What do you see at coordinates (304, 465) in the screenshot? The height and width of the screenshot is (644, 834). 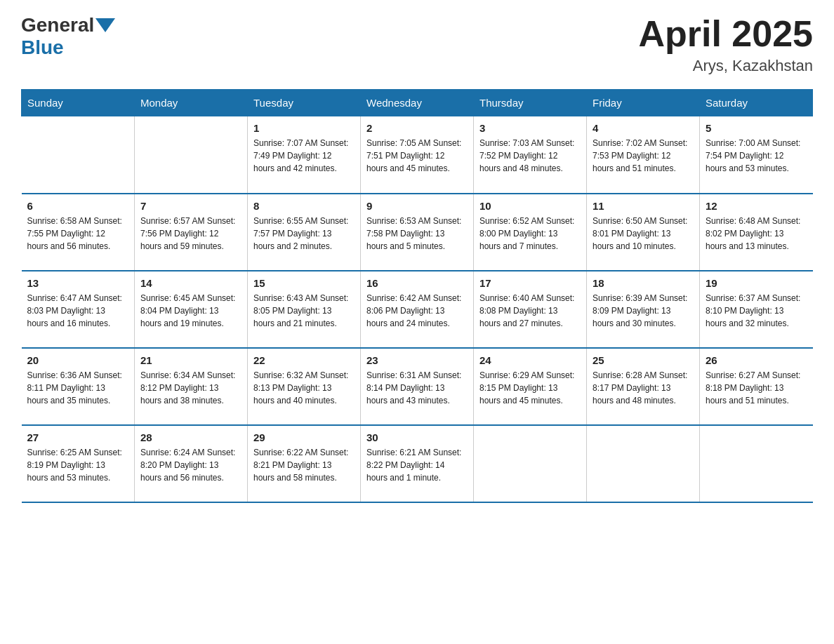 I see `day-info: Sunrise: 6:22 AM Sunset: 8:21 PM Dayligh…` at bounding box center [304, 465].